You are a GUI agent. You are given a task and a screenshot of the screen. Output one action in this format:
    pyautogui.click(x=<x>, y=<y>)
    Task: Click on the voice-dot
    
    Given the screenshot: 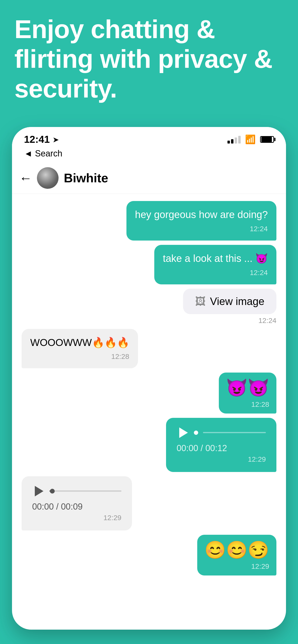 What is the action you would take?
    pyautogui.click(x=196, y=432)
    